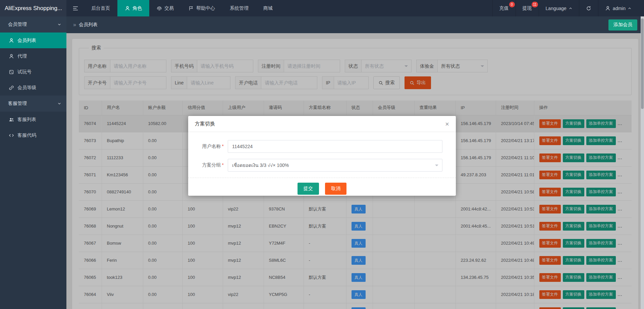  What do you see at coordinates (322, 8) in the screenshot?
I see `top-navbar: AliExpress Shopping... 后台首页 角色 交易 帮助中心 系…` at bounding box center [322, 8].